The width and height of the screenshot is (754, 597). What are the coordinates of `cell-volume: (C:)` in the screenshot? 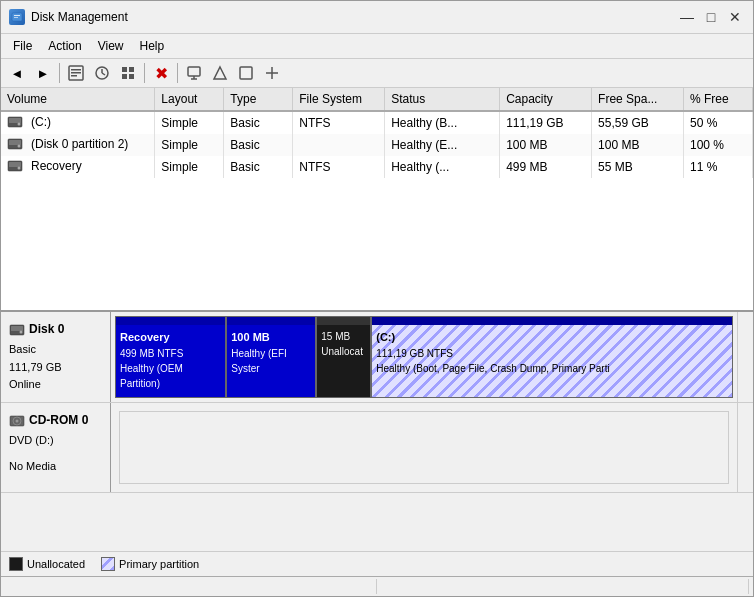 It's located at (78, 122).